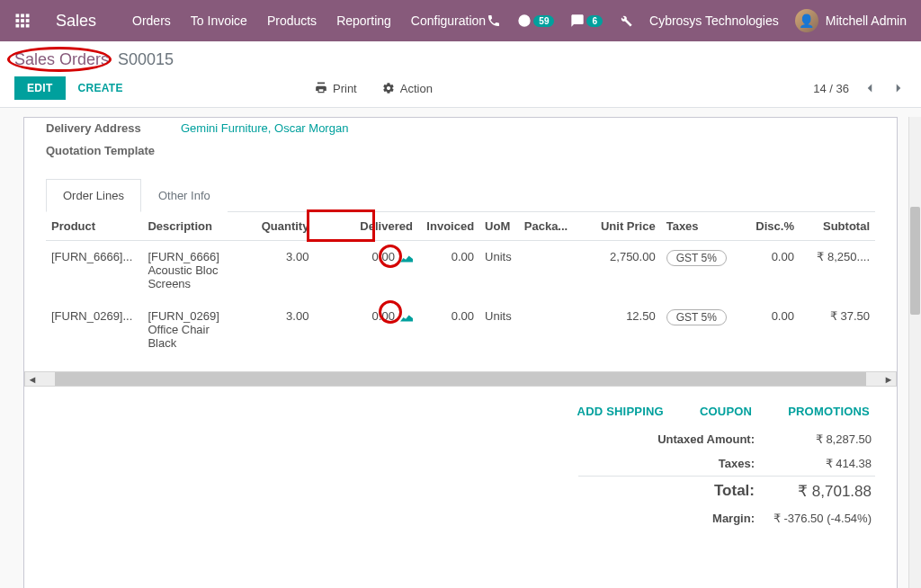  What do you see at coordinates (677, 518) in the screenshot?
I see `margin-label: Margin:` at bounding box center [677, 518].